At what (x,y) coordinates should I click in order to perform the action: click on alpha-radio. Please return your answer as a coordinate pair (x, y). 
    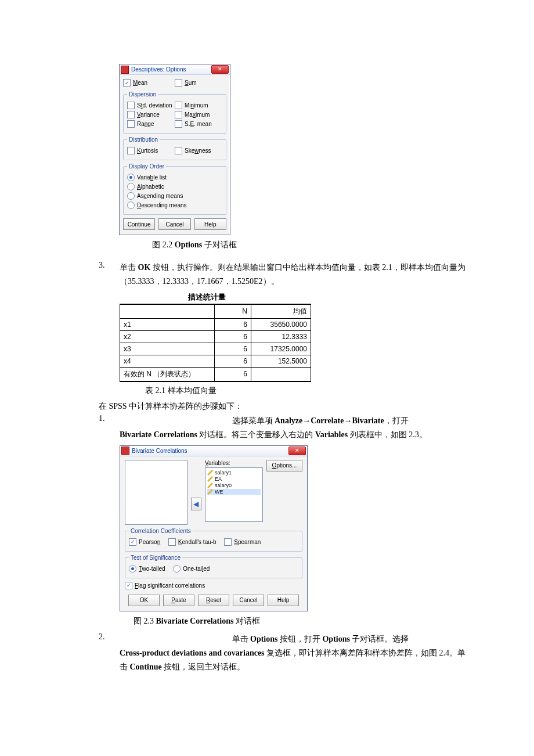
    Looking at the image, I should click on (131, 187).